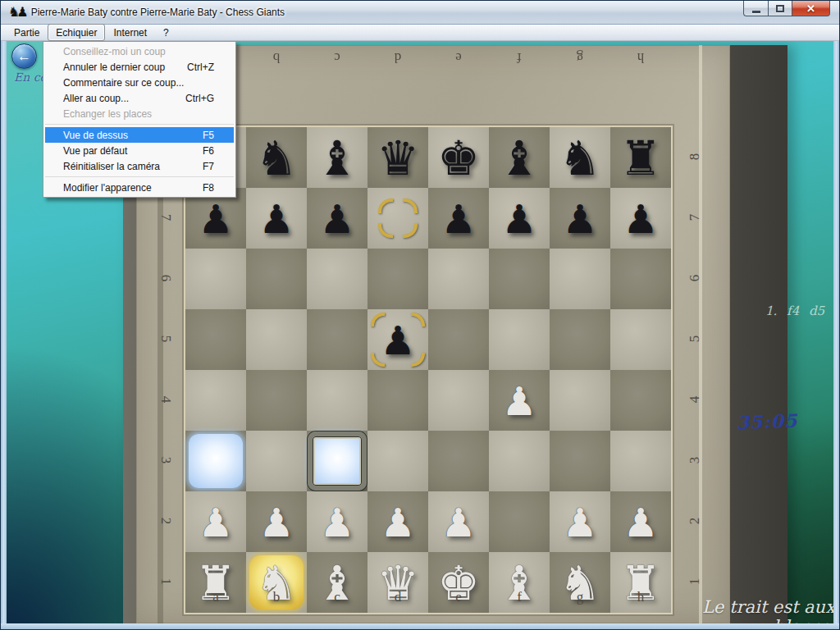  I want to click on black-rook-h8: ♜, so click(641, 158).